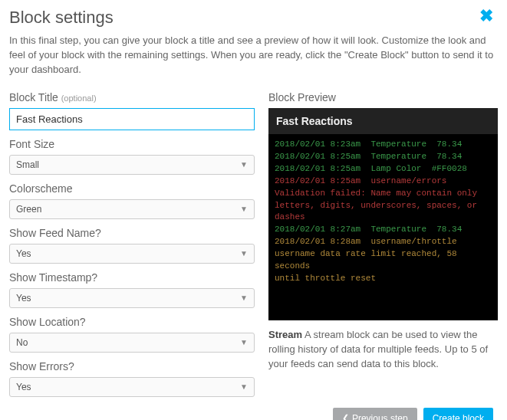 This screenshot has width=507, height=420. I want to click on log-line: 2018/02/01 8:27am Temperature 78.34, so click(384, 230).